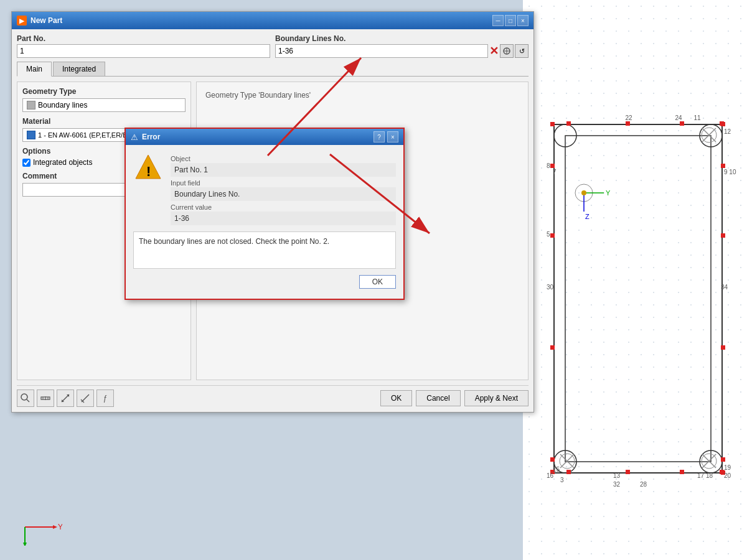 The height and width of the screenshot is (560, 747). What do you see at coordinates (386, 137) in the screenshot?
I see `error-title-buttons: ? ×` at bounding box center [386, 137].